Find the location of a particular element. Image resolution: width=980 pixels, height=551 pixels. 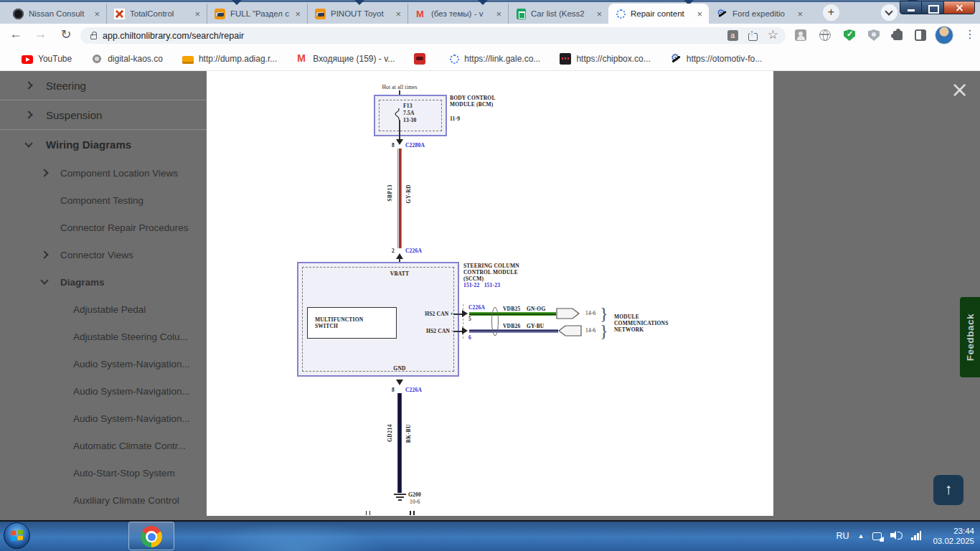

bookmark-item: http://dump.adiag.r... is located at coordinates (230, 59).